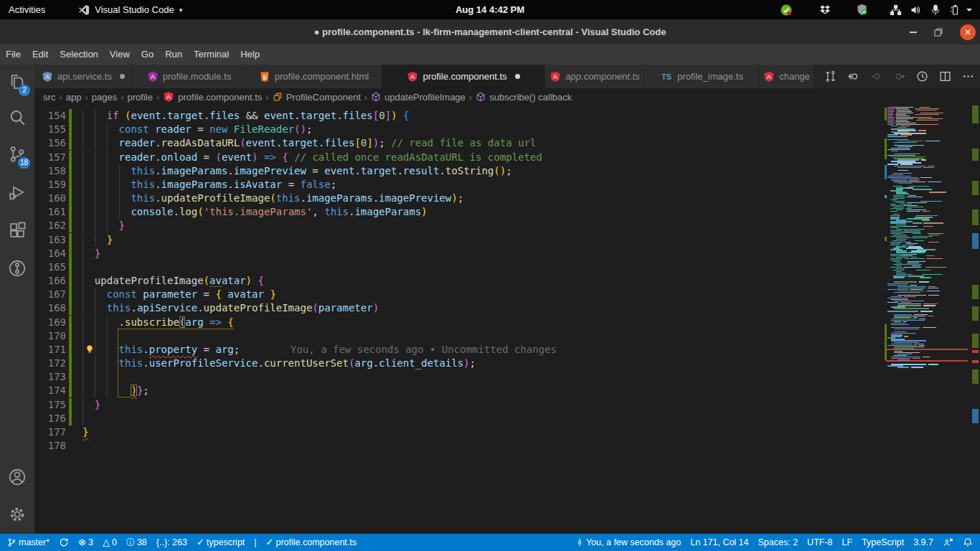  Describe the element at coordinates (862, 10) in the screenshot. I see `shield-icon` at that location.